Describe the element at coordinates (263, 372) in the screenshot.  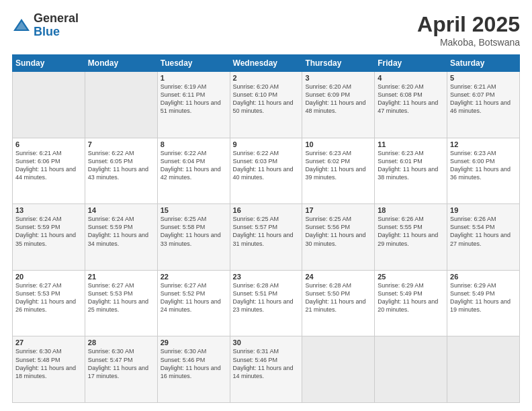
I see `daylight-label: Daylight: 11 hours and 14 minutes.` at that location.